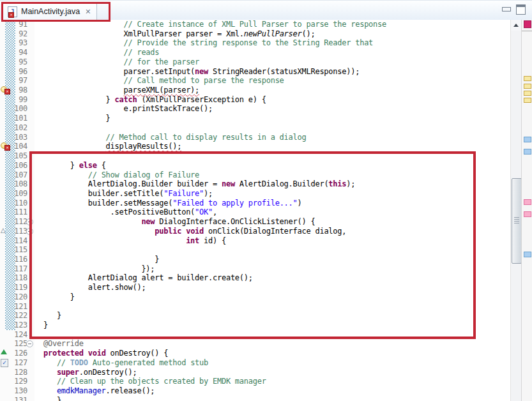  Describe the element at coordinates (195, 184) in the screenshot. I see `code-line: AlertDialog.Builder builder = new AlertD…` at that location.